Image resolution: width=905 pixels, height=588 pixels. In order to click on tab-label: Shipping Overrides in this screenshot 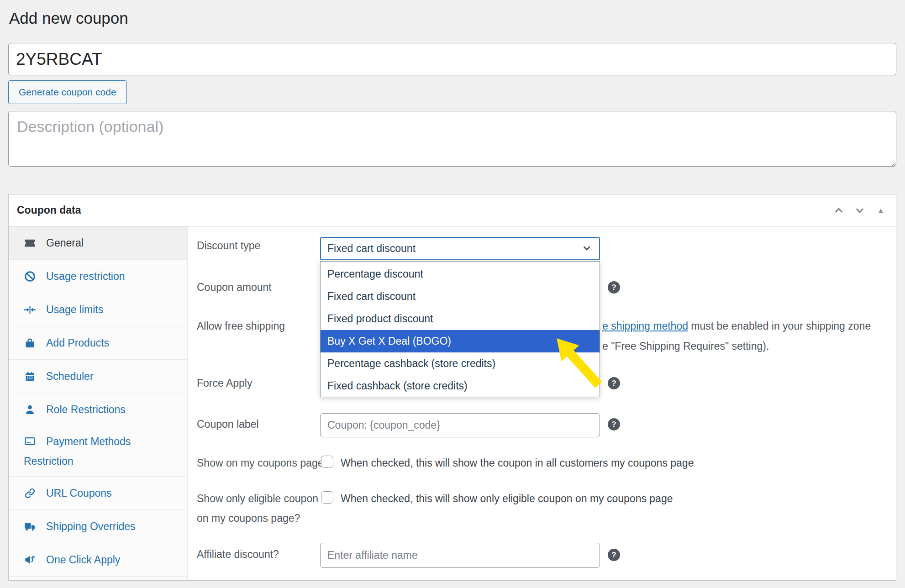, I will do `click(91, 527)`.